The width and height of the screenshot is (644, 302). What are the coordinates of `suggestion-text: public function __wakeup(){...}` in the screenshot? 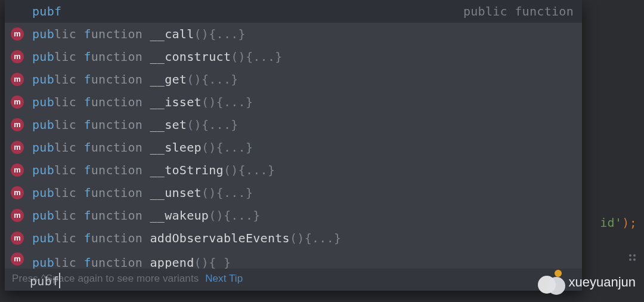 It's located at (303, 215).